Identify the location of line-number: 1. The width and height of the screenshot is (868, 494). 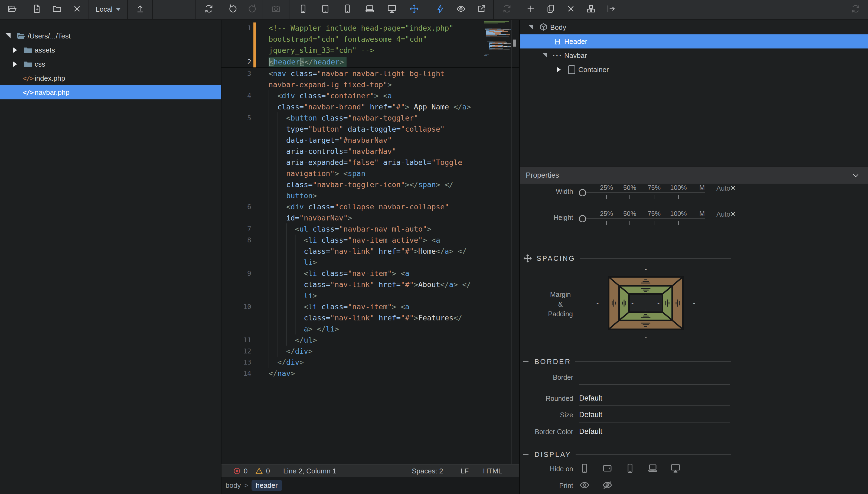
(237, 28).